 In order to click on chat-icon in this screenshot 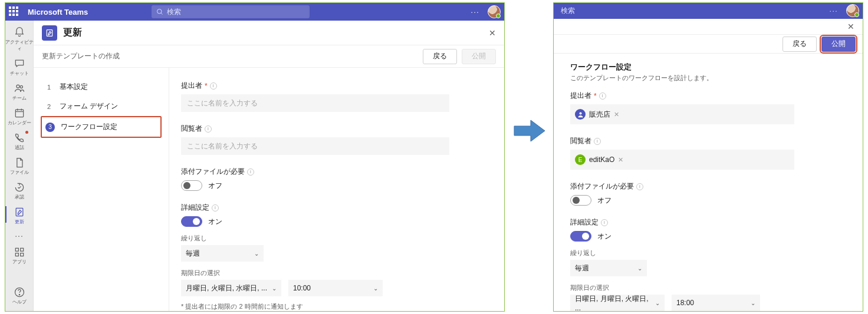, I will do `click(19, 64)`.